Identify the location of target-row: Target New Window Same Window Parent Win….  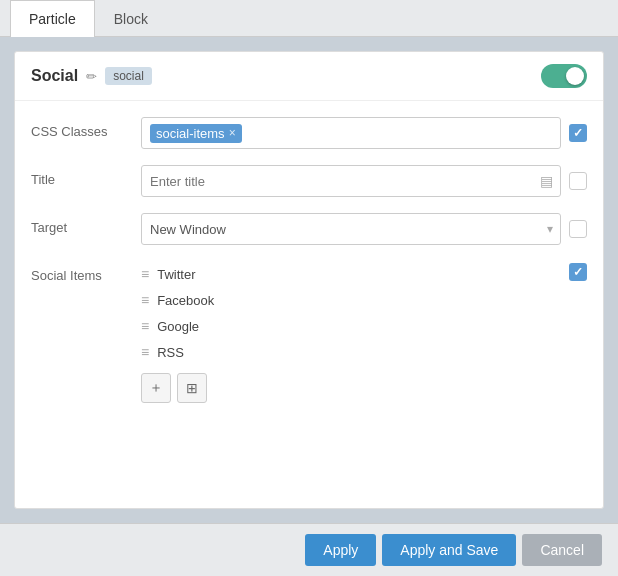
(309, 229).